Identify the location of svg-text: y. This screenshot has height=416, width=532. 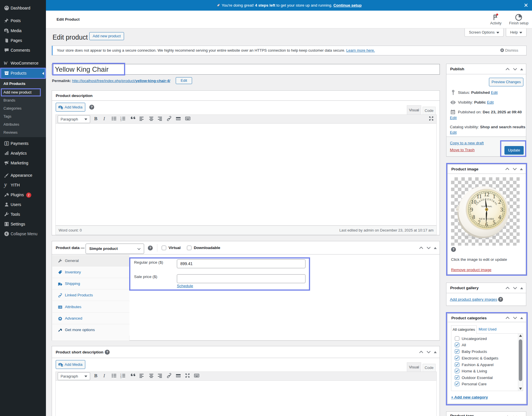
(5, 185).